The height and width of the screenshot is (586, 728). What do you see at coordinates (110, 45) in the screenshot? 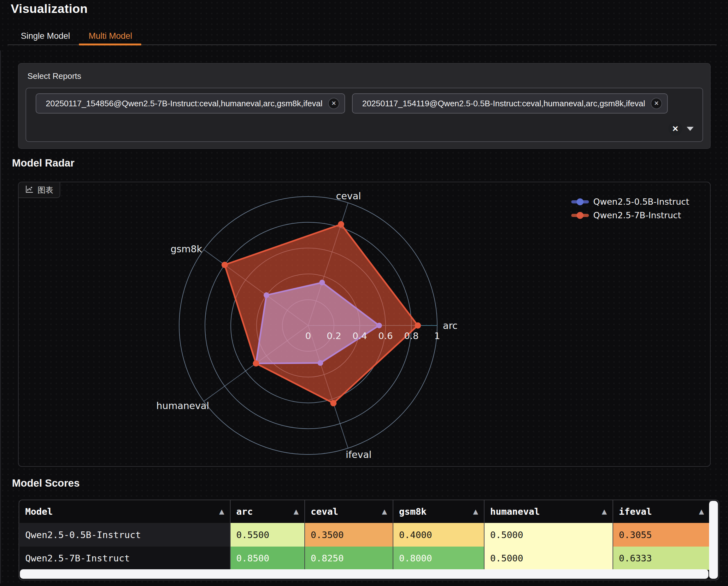
I see `active-tab-underline` at bounding box center [110, 45].